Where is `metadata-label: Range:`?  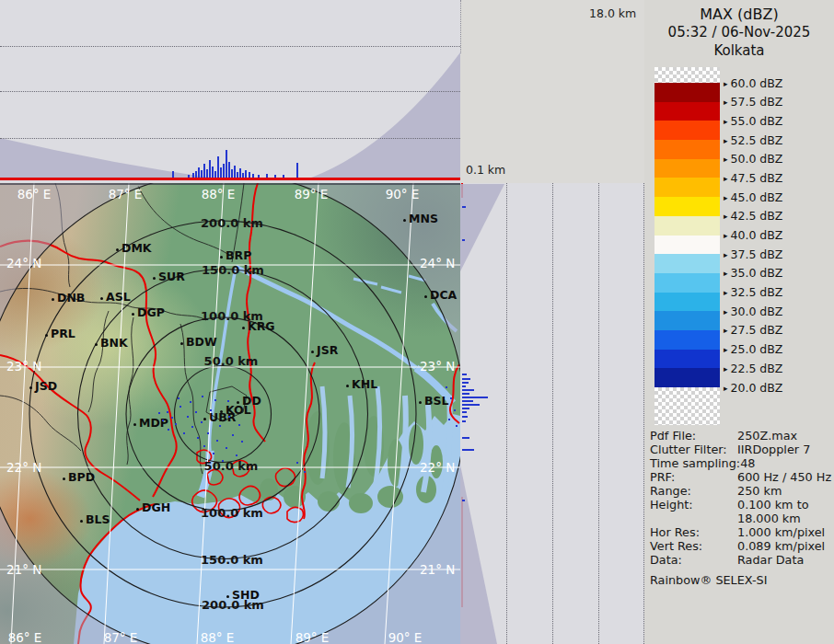
metadata-label: Range: is located at coordinates (694, 491).